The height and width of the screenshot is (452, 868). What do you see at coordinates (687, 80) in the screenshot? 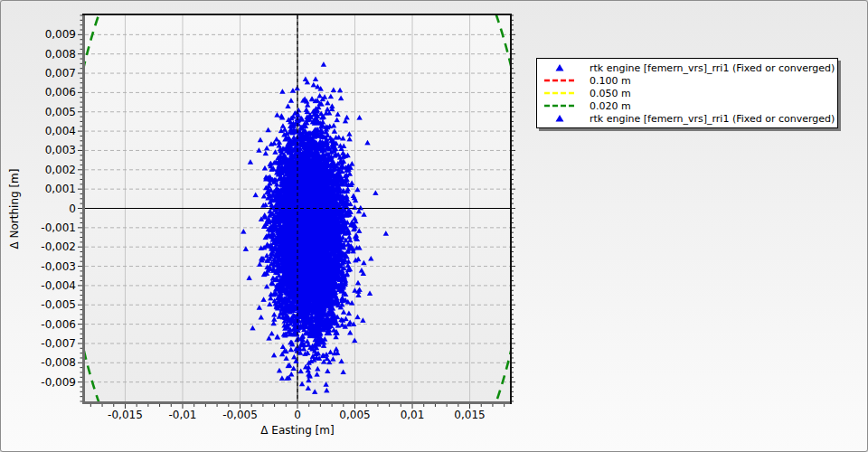
I see `legend-item: 0.100 m` at bounding box center [687, 80].